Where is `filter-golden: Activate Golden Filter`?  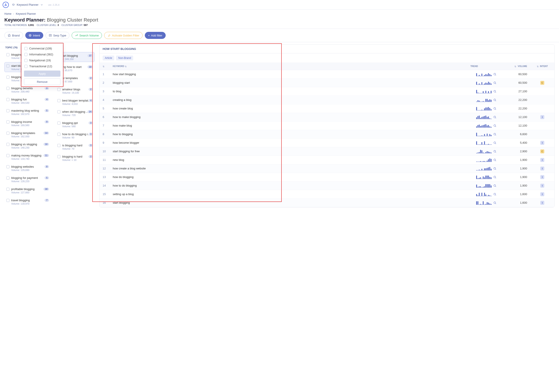
filter-golden: Activate Golden Filter is located at coordinates (123, 36).